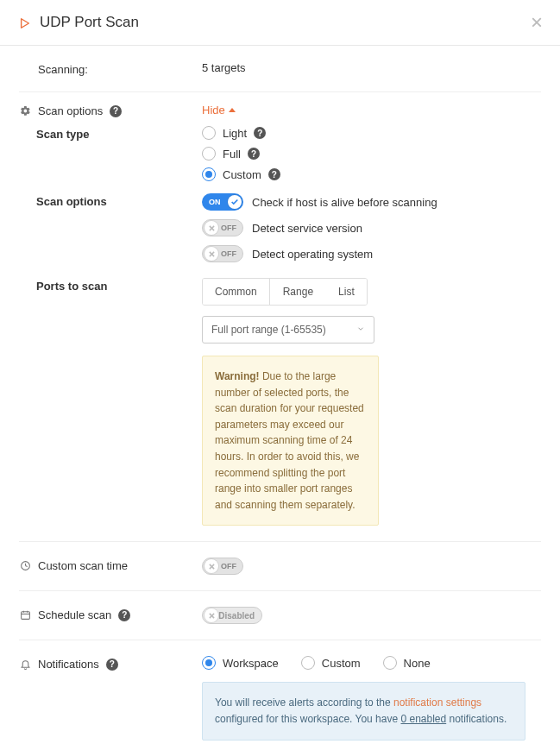  What do you see at coordinates (280, 157) in the screenshot?
I see `scan-type-row: Scan type Light ? Full ? Custom` at bounding box center [280, 157].